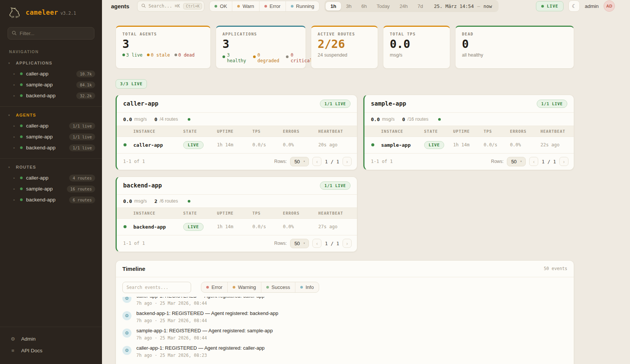  Describe the element at coordinates (51, 12) in the screenshot. I see `brand-row: cameleerv3.2.1` at that location.